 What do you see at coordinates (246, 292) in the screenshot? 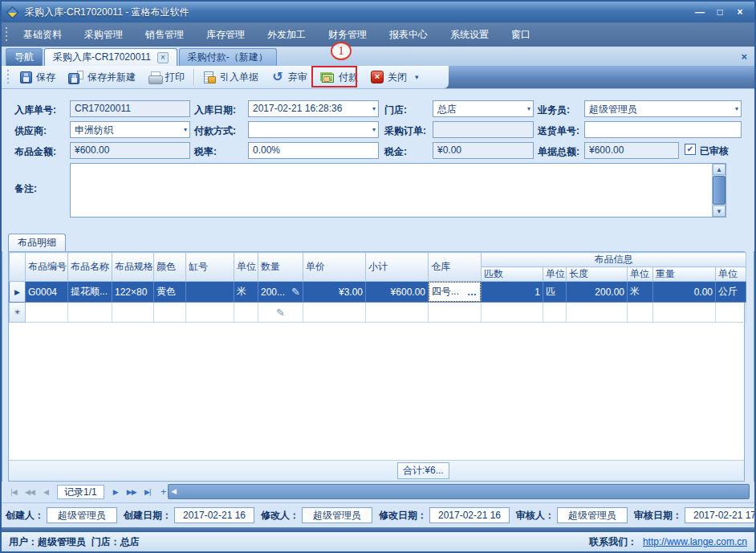
I see `cell-unit: 米` at bounding box center [246, 292].